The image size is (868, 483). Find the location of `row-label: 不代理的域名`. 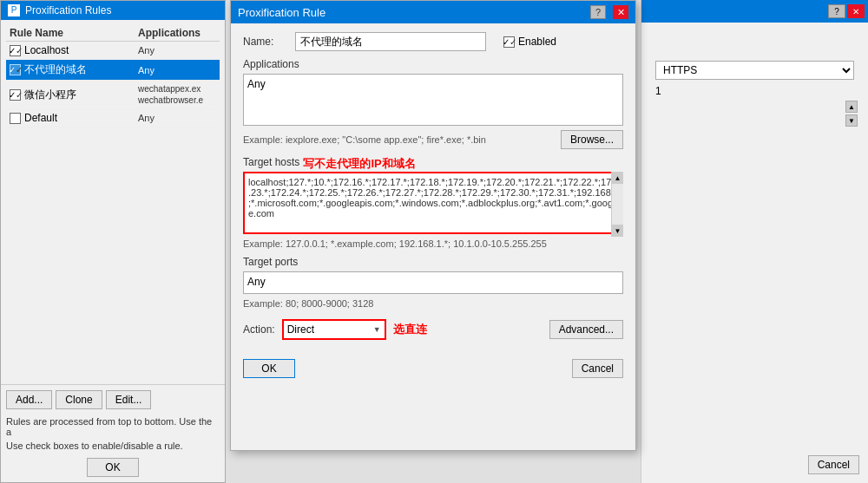

row-label: 不代理的域名 is located at coordinates (56, 69).